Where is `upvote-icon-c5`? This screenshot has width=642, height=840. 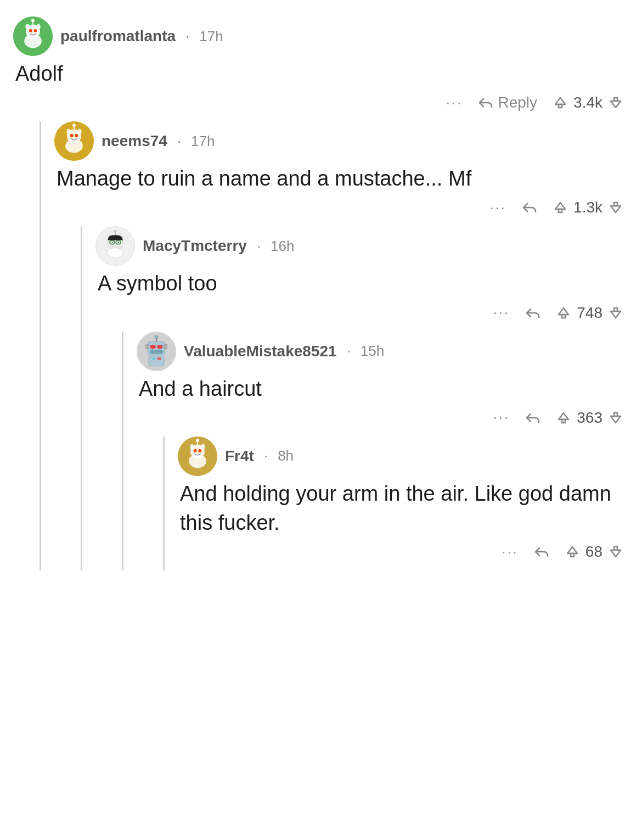 upvote-icon-c5 is located at coordinates (572, 552).